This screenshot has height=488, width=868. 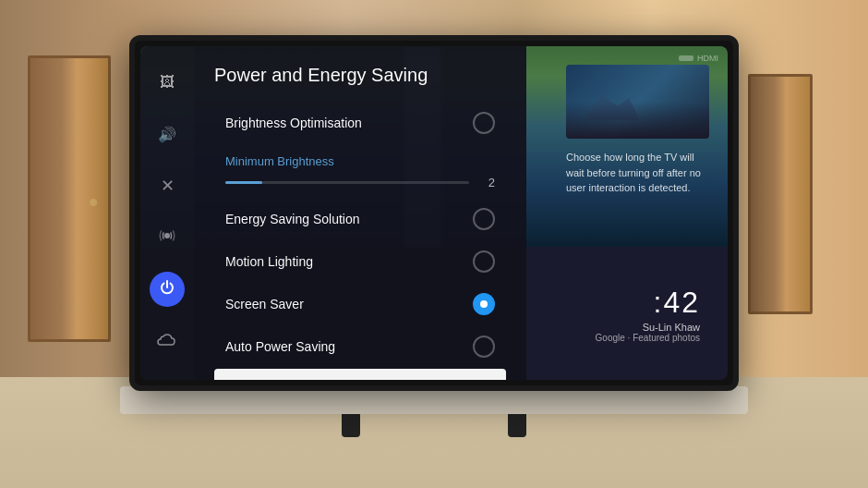 What do you see at coordinates (280, 161) in the screenshot?
I see `minimum-brightness-label: Minimum Brightness` at bounding box center [280, 161].